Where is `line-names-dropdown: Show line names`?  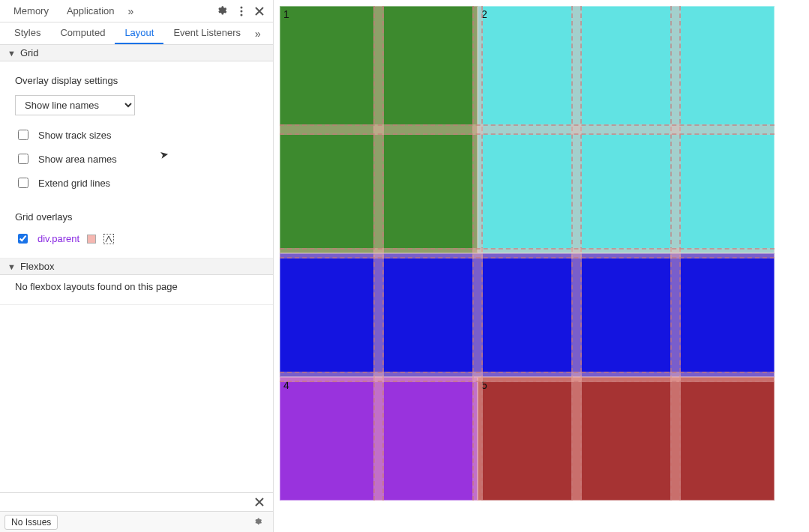 line-names-dropdown: Show line names is located at coordinates (75, 105).